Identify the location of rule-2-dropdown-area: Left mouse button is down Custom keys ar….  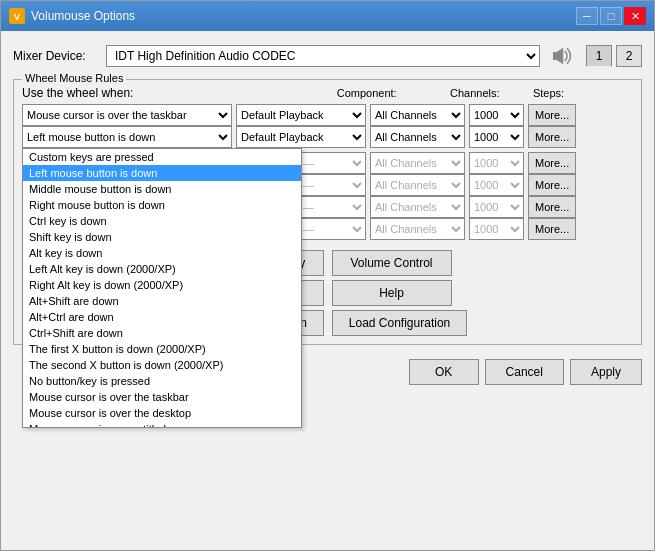
(127, 137).